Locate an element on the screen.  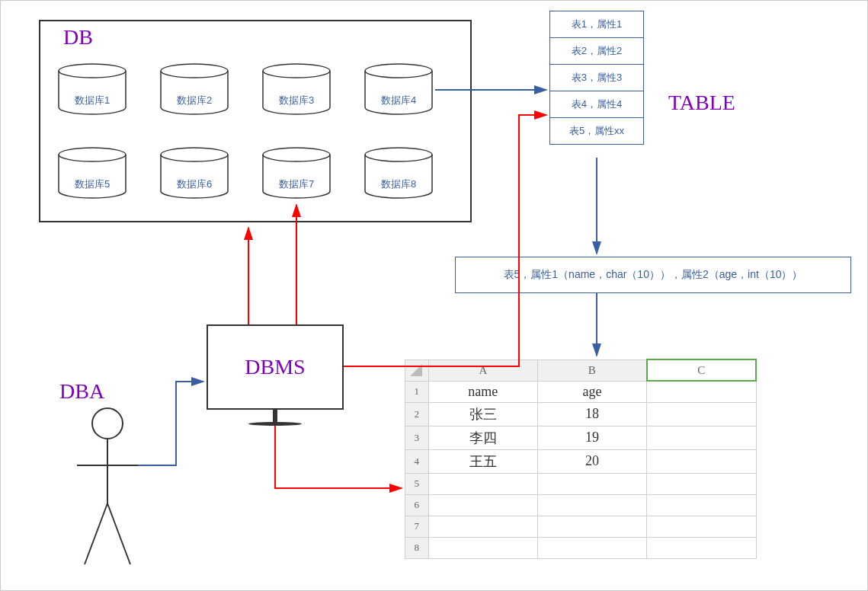
monitor-screen: DBMS is located at coordinates (275, 367).